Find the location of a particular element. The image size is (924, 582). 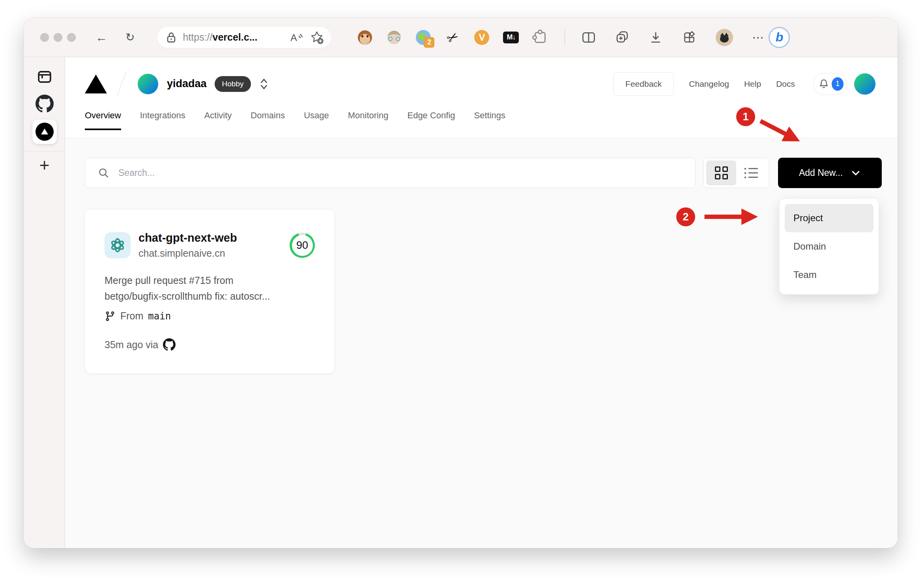

chevron-down-icon is located at coordinates (856, 173).